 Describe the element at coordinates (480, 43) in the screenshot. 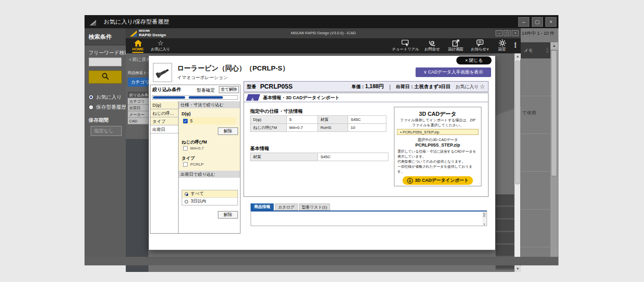

I see `speech-bubble-icon` at that location.